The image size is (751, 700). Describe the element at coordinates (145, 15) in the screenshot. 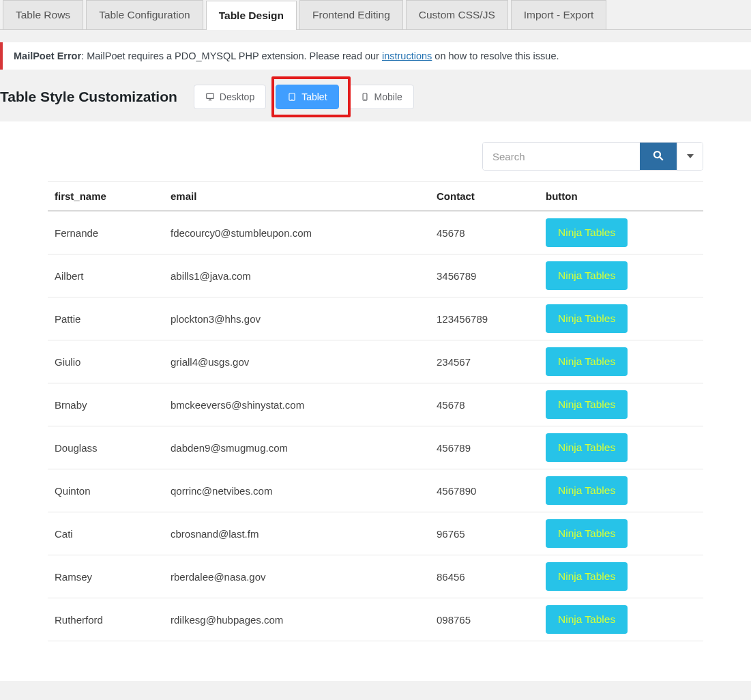

I see `tab-table-configuration: Table Configuration` at that location.